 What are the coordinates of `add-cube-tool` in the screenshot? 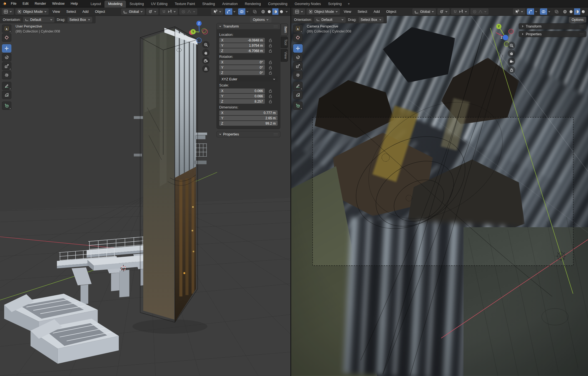 It's located at (298, 106).